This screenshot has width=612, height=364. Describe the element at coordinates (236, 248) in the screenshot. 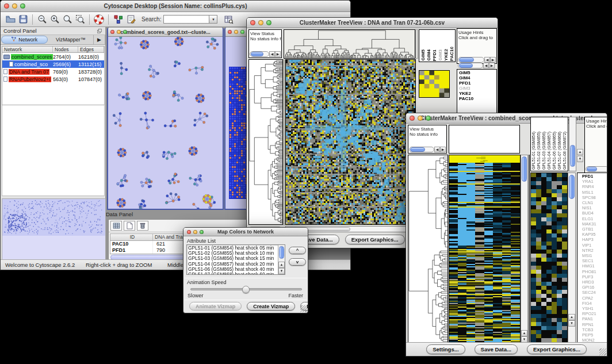

I see `list-item: GPL51-01 (GSM854) heat shock 05 min` at that location.